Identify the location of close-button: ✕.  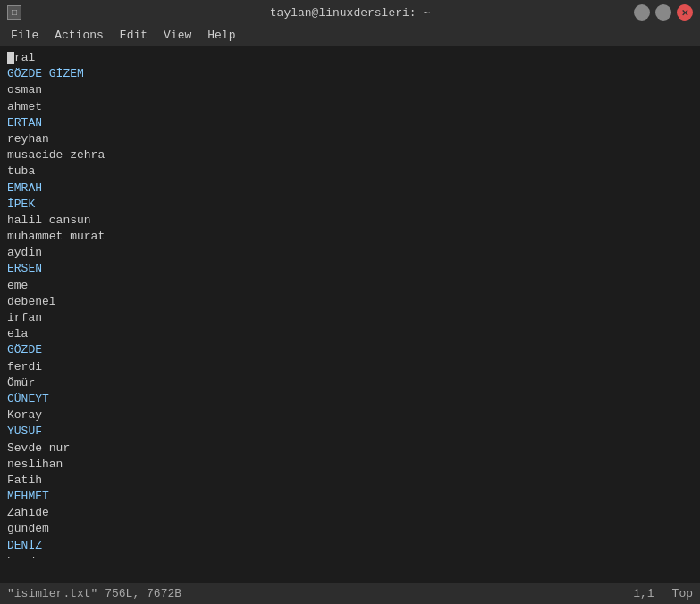
(685, 13).